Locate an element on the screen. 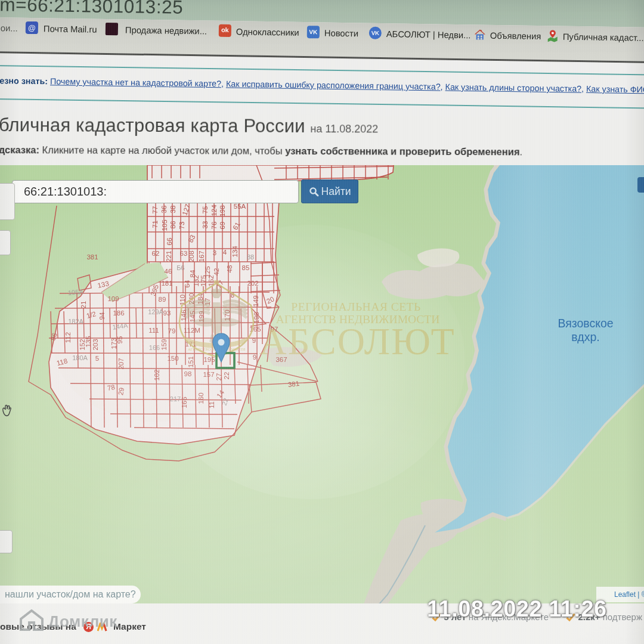  svg-text: 175 is located at coordinates (203, 280).